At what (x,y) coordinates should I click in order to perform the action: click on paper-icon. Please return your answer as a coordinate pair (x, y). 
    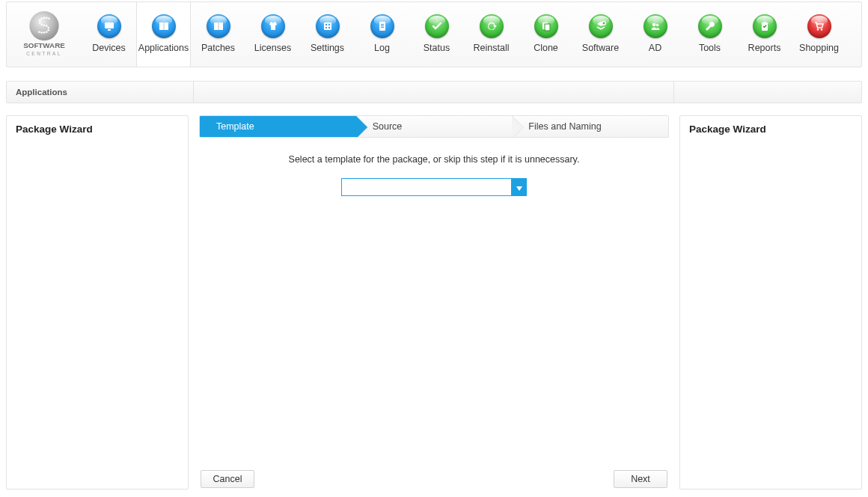
    Looking at the image, I should click on (382, 26).